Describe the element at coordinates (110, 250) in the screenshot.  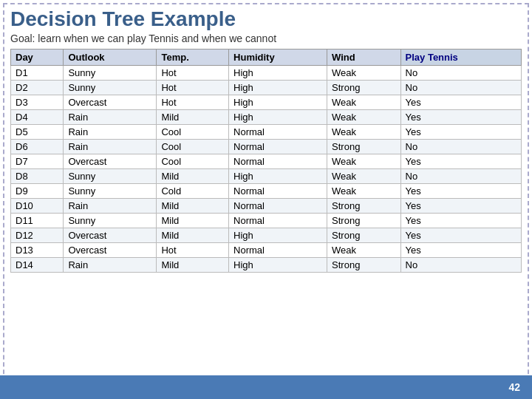
I see `cell-12-1: Overcast` at that location.